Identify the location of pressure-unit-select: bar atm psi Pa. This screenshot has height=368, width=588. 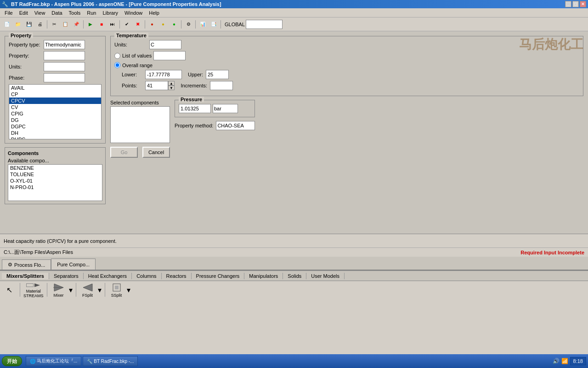
(225, 109).